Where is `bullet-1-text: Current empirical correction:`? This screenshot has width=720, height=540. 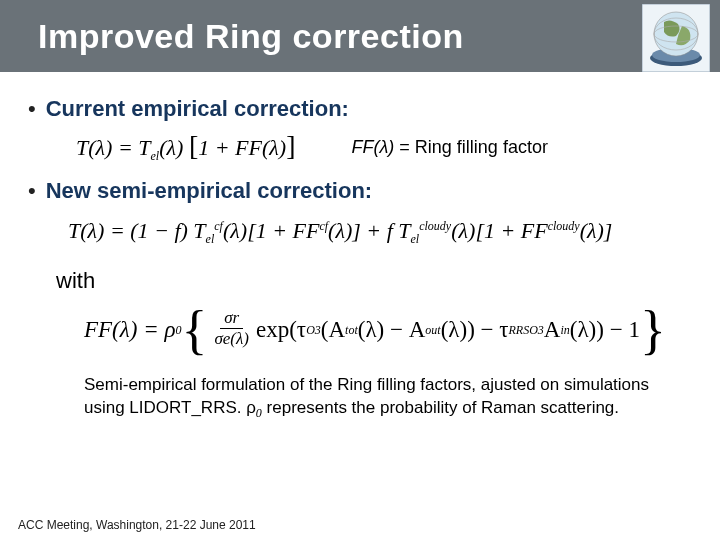 bullet-1-text: Current empirical correction: is located at coordinates (198, 109).